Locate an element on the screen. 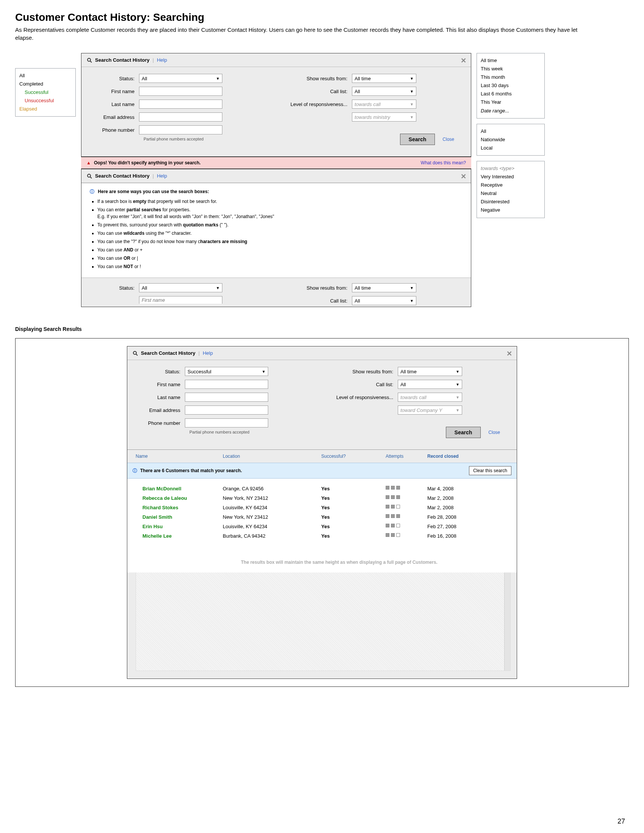 Image resolution: width=644 pixels, height=833 pixels. status-option-unsuccessful: Unsuccessful is located at coordinates (46, 101).